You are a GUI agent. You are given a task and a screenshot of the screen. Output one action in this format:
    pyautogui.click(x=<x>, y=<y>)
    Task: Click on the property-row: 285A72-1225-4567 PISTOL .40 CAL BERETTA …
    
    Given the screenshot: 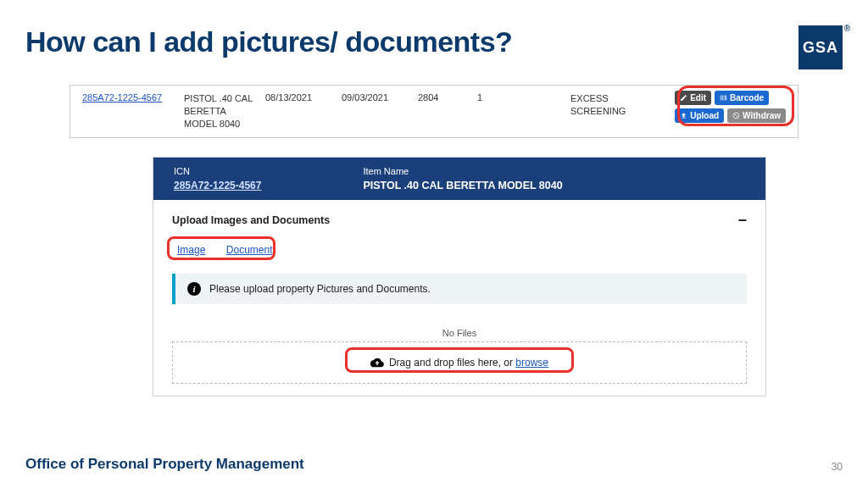 What is the action you would take?
    pyautogui.click(x=434, y=112)
    